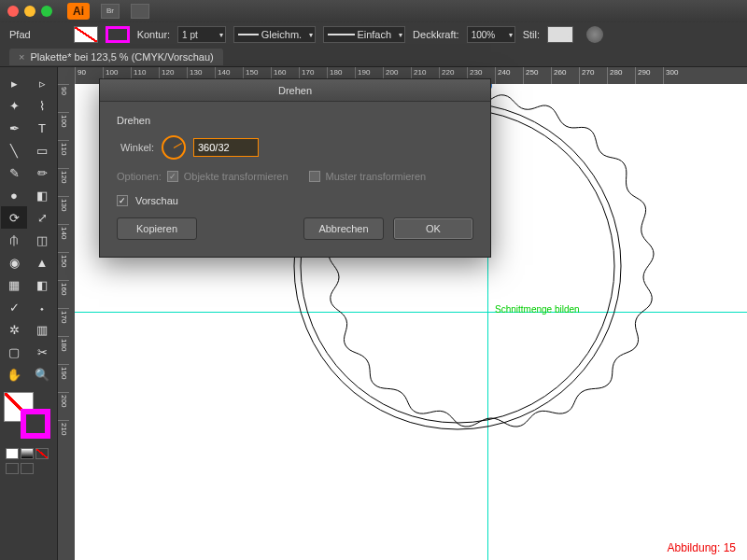  What do you see at coordinates (14, 285) in the screenshot?
I see `mesh-tool: ▦` at bounding box center [14, 285].